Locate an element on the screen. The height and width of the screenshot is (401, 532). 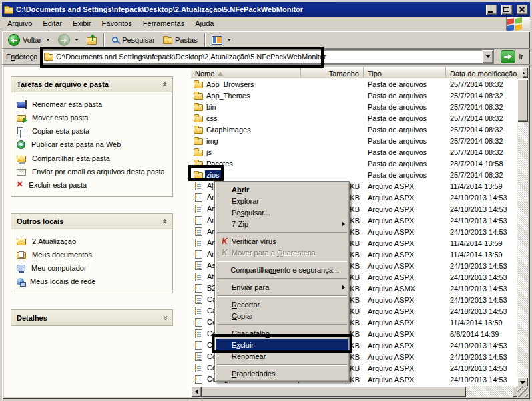
file-name: zips is located at coordinates (213, 175).